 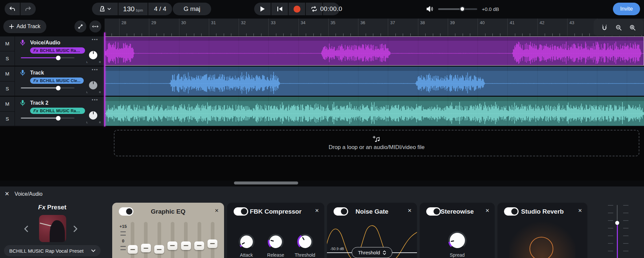 What do you see at coordinates (572, 23) in the screenshot?
I see `bar-number: 43` at bounding box center [572, 23].